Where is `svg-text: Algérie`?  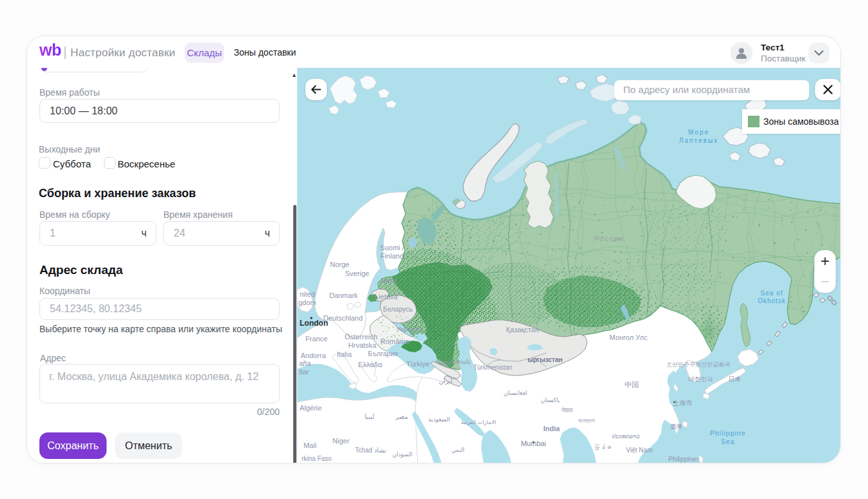 svg-text: Algérie is located at coordinates (311, 408).